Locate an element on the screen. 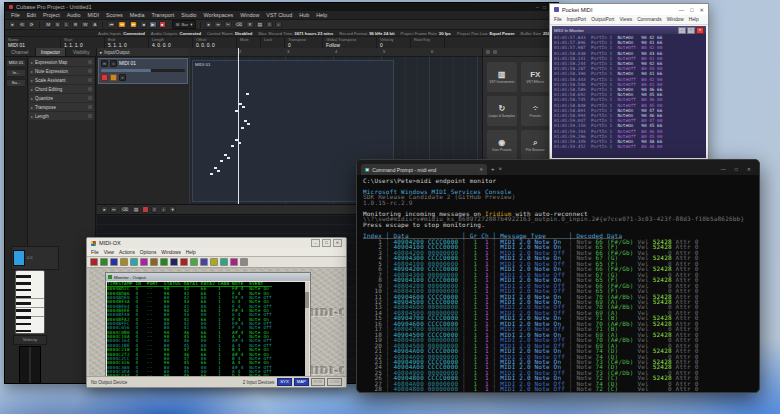 Image resolution: width=780 pixels, height=414 pixels. menu-item: InputPort is located at coordinates (576, 20).